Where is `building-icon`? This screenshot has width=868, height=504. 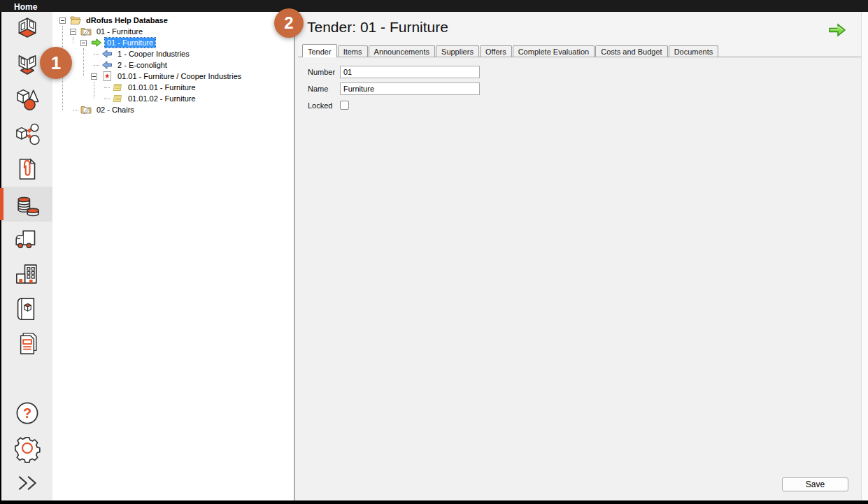
building-icon is located at coordinates (27, 274).